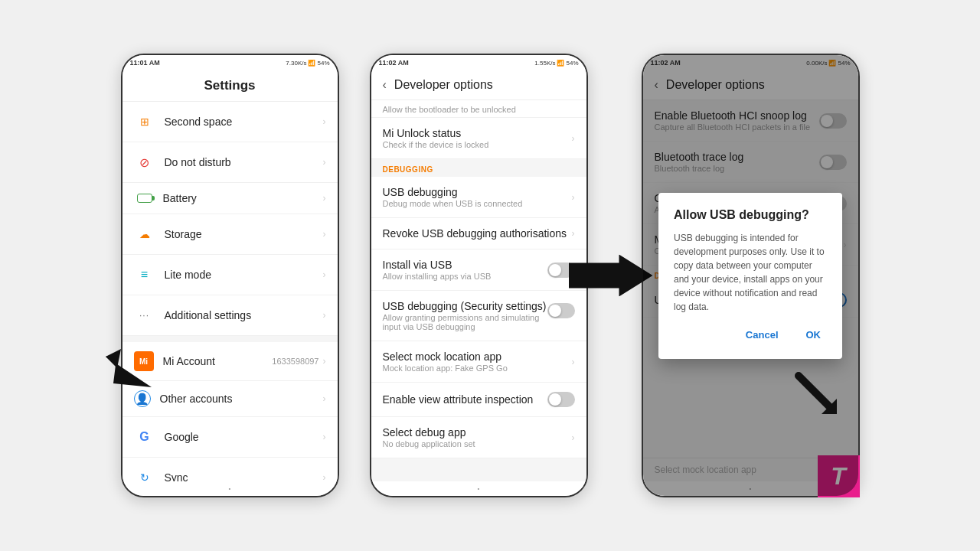 Image resolution: width=980 pixels, height=551 pixels. What do you see at coordinates (479, 197) in the screenshot?
I see `usb-debugging-item-2: USB debugging Debug mode when USB is con…` at bounding box center [479, 197].